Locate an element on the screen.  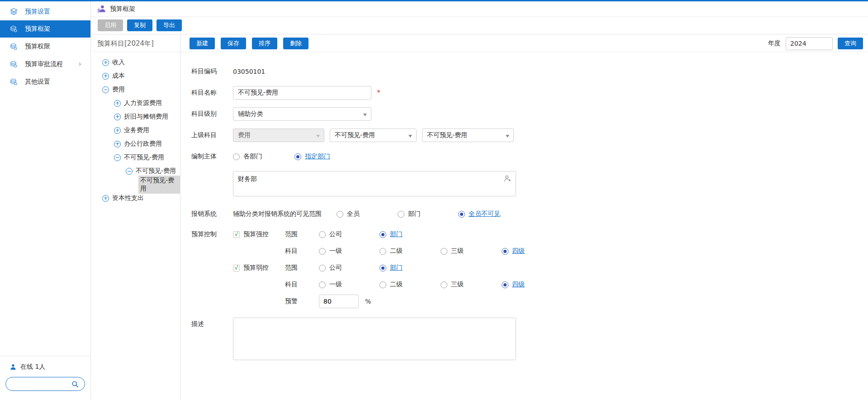
departments-box: 财务部 is located at coordinates (375, 184).